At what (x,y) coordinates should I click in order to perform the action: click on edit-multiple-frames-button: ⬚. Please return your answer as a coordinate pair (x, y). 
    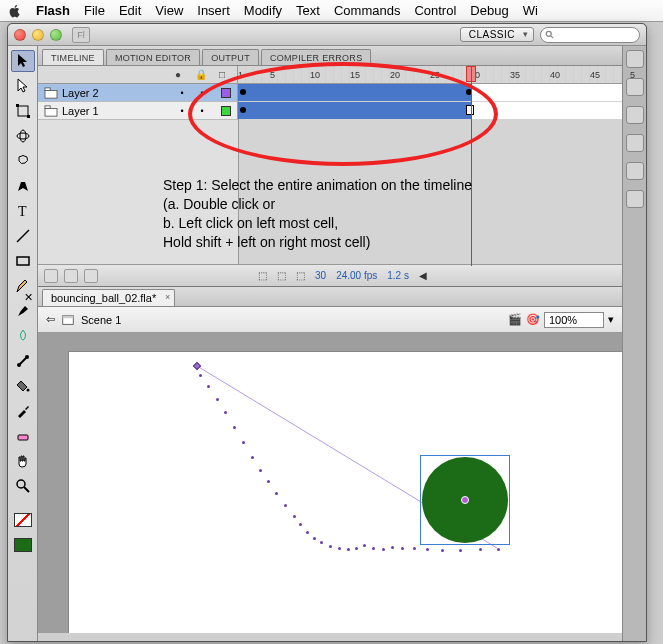
    Looking at the image, I should click on (300, 276).